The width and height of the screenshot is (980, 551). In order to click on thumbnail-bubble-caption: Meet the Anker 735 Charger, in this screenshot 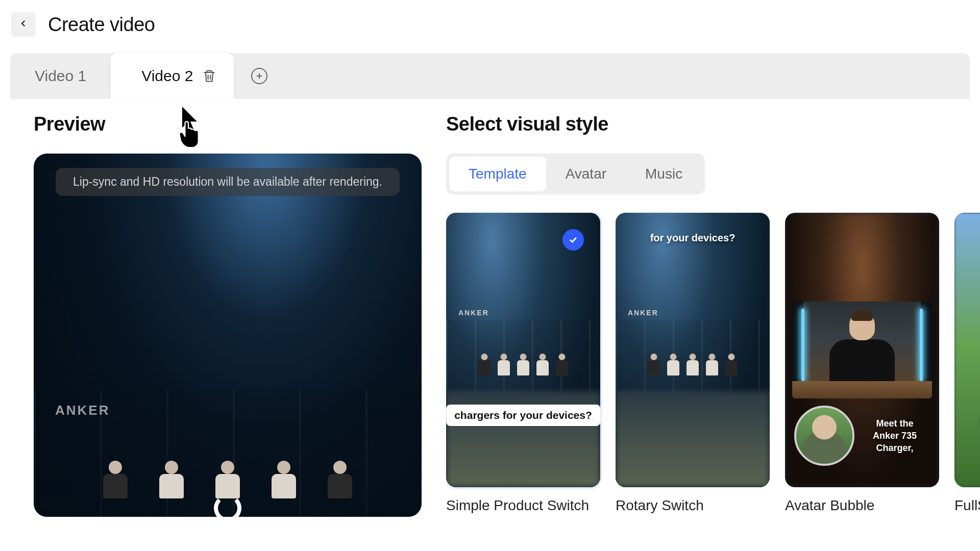, I will do `click(895, 436)`.